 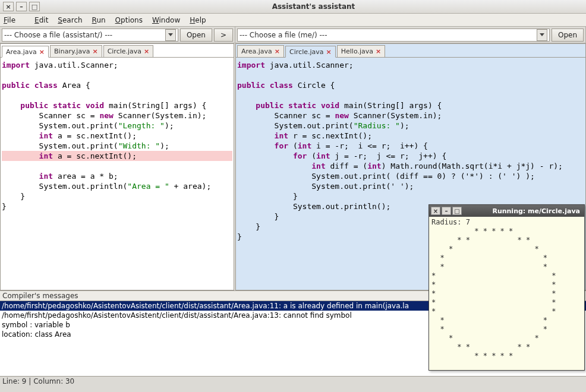 I want to click on file-chooser-right-text: --- Choose a file (me/) ---, so click(x=283, y=35).